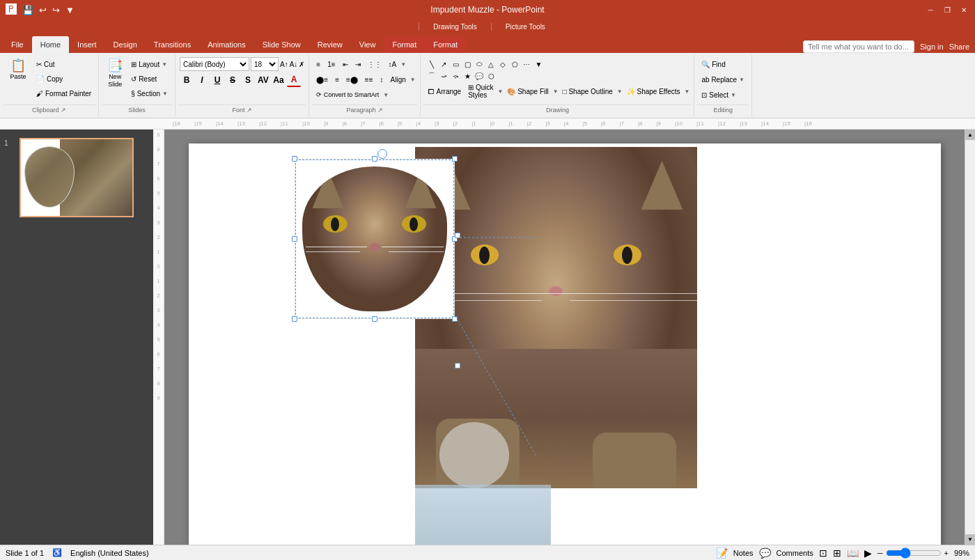  Describe the element at coordinates (43, 10) in the screenshot. I see `undo-button: ↩` at that location.